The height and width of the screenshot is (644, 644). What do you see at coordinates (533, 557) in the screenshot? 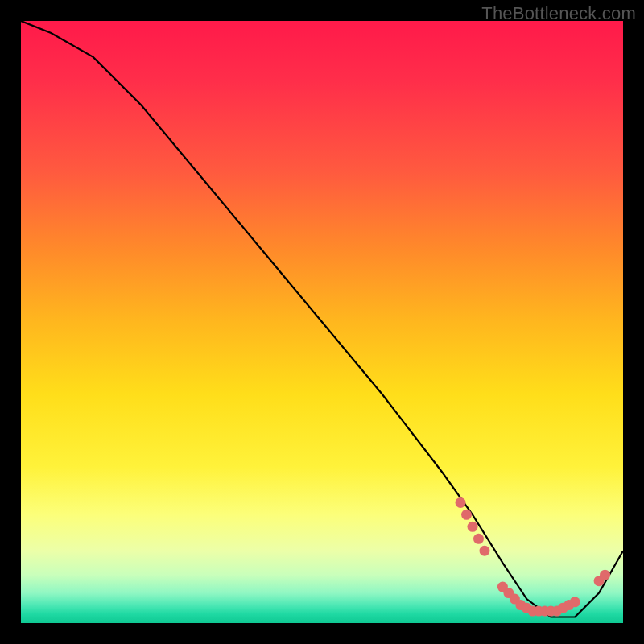
I see `highlight-dots-group` at bounding box center [533, 557].